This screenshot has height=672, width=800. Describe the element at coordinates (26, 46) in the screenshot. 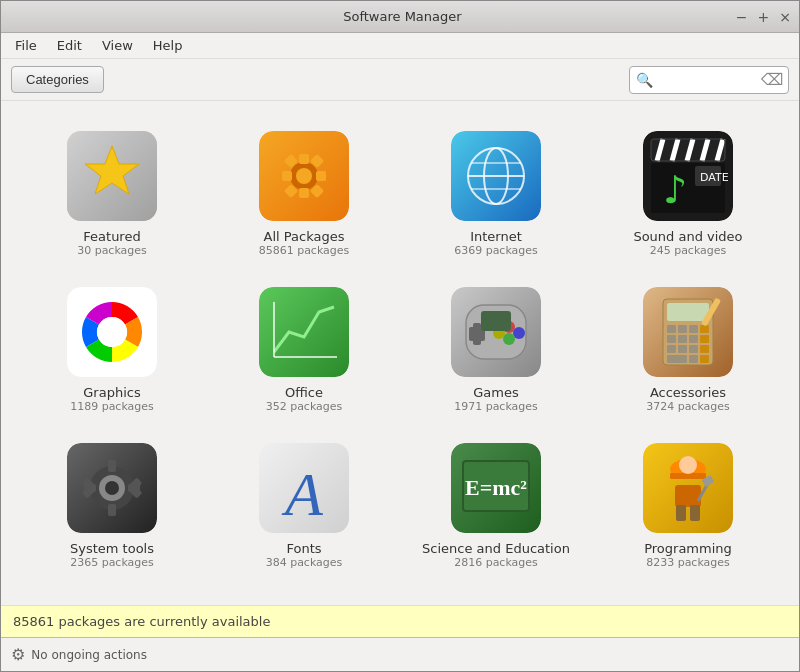

I see `menu-file: File` at that location.